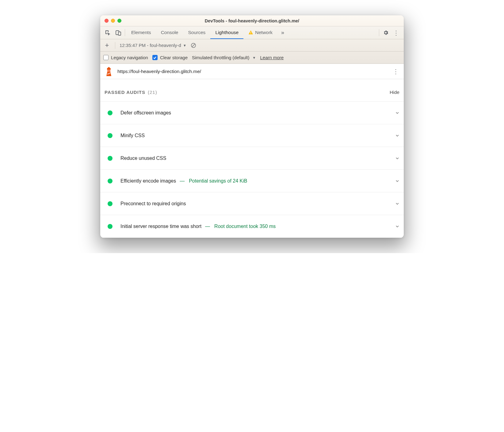 The image size is (504, 432). Describe the element at coordinates (252, 45) in the screenshot. I see `lighthouse-toolbar: + 12:35:47 PM - foul-heavenly-d ▼` at that location.